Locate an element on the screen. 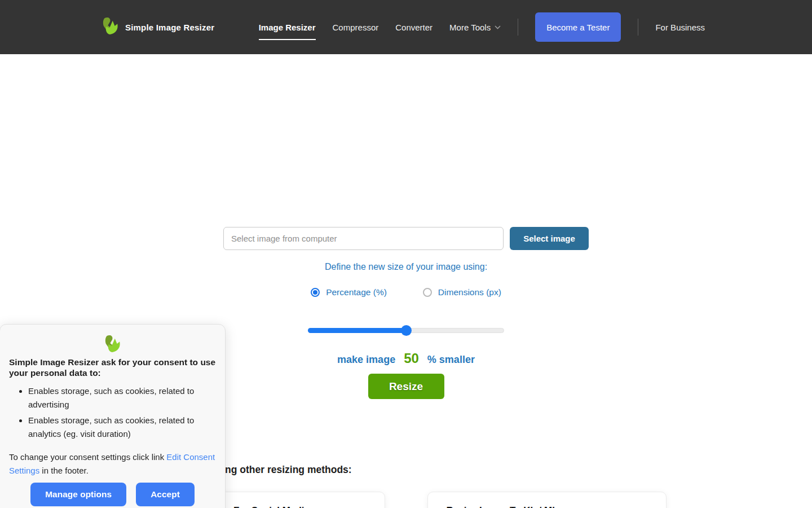 The width and height of the screenshot is (812, 508). nav-converter: Converter is located at coordinates (414, 27).